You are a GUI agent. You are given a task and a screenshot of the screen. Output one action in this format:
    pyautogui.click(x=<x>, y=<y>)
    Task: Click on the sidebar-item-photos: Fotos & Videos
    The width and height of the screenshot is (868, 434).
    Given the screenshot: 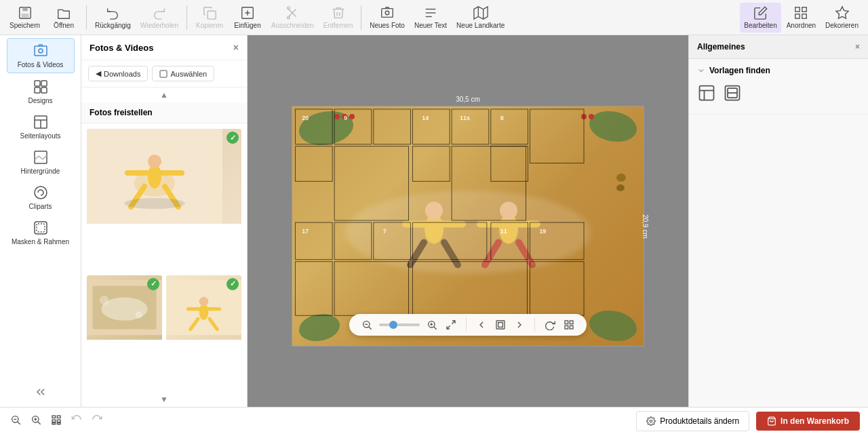 What is the action you would take?
    pyautogui.click(x=41, y=56)
    